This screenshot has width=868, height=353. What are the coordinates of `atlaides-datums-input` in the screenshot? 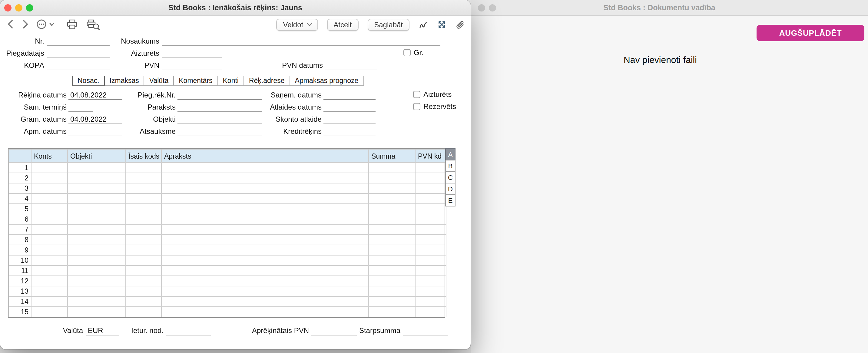 It's located at (350, 107).